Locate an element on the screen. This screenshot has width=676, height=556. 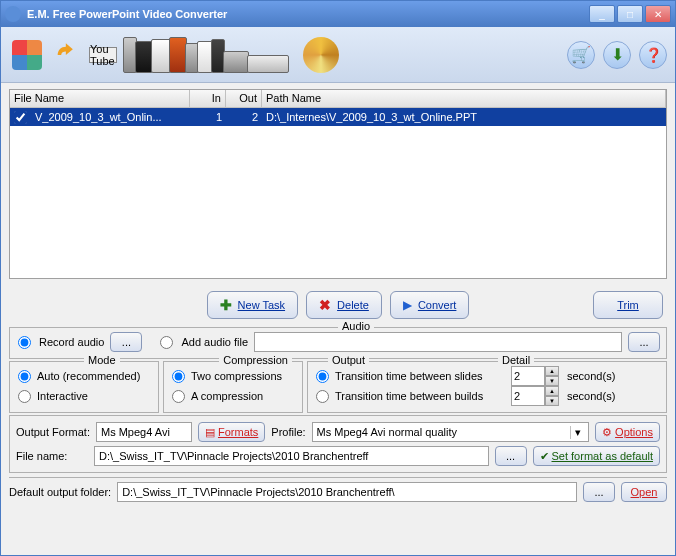
trim-button: Trim is located at coordinates (628, 305).